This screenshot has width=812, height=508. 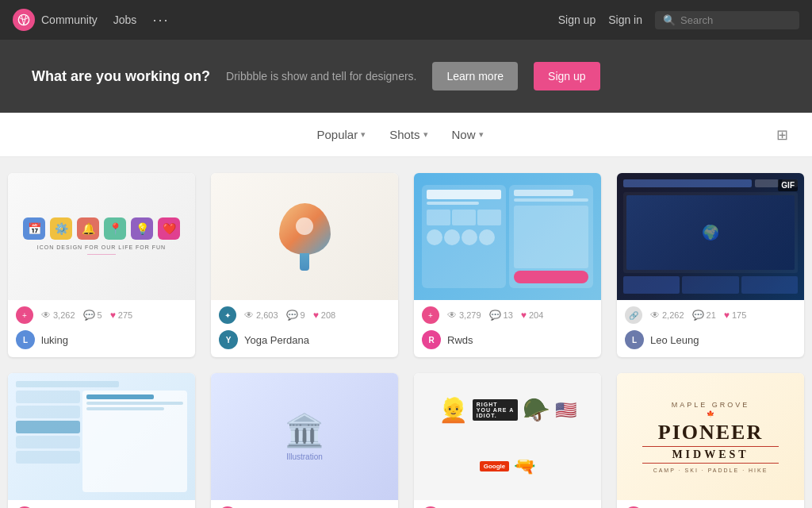 I want to click on filter-tabs: Popular ▾ Shots ▾ Now ▾, so click(x=400, y=135).